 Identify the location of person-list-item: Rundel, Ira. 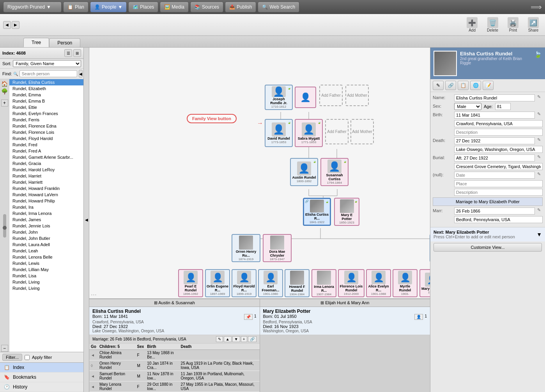
(46, 207).